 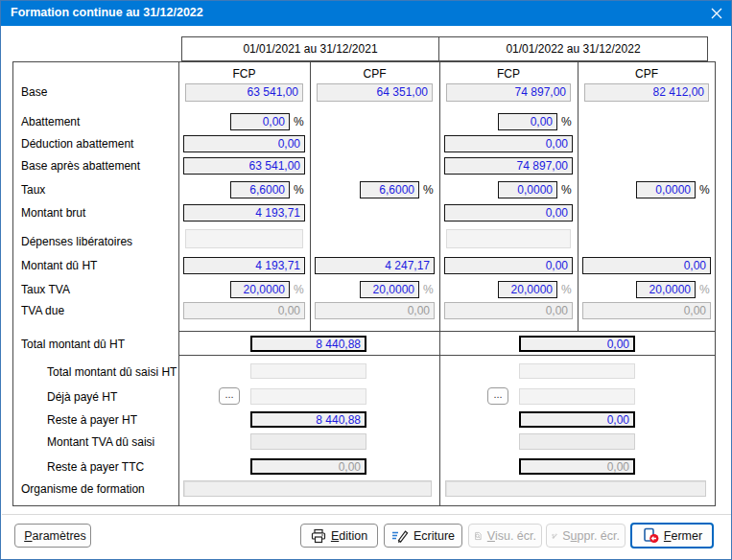 I want to click on printer-icon, so click(x=319, y=536).